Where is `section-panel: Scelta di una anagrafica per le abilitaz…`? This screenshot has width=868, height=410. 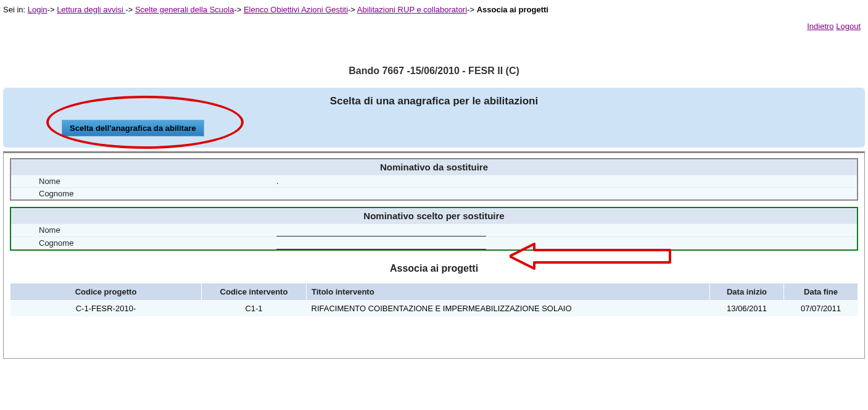
section-panel: Scelta di una anagrafica per le abilitaz… is located at coordinates (434, 117).